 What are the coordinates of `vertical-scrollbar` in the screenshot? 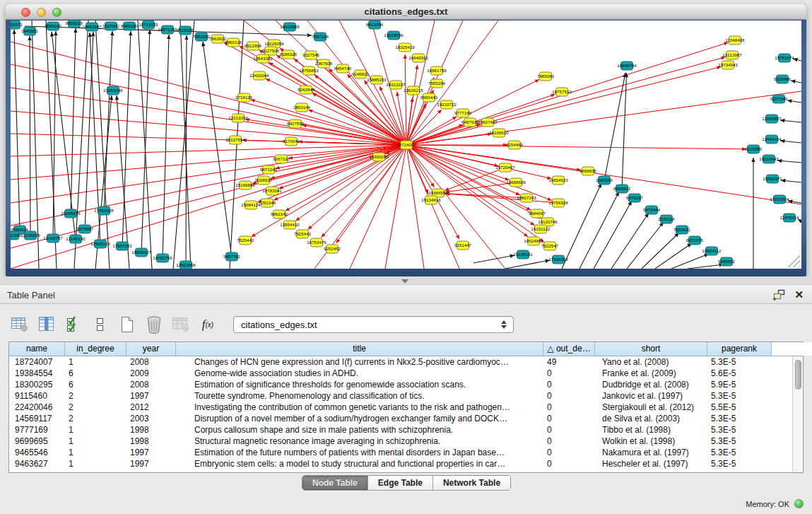 It's located at (797, 414).